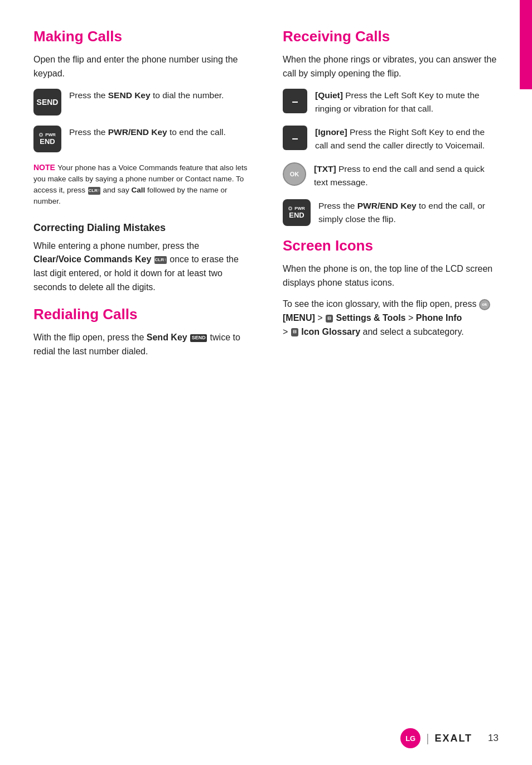 This screenshot has height=765, width=532. What do you see at coordinates (93, 259) in the screenshot?
I see `correcting-bold: Clear/Voice Commands Key` at bounding box center [93, 259].